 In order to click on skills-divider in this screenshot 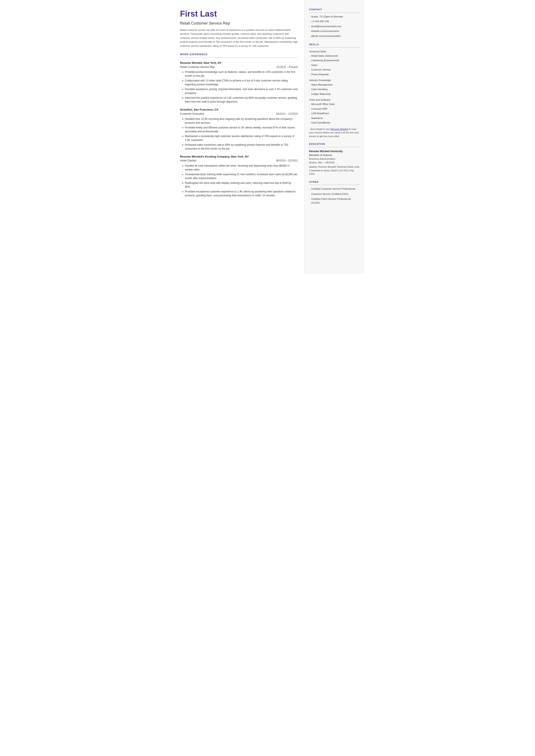, I will do `click(335, 47)`.